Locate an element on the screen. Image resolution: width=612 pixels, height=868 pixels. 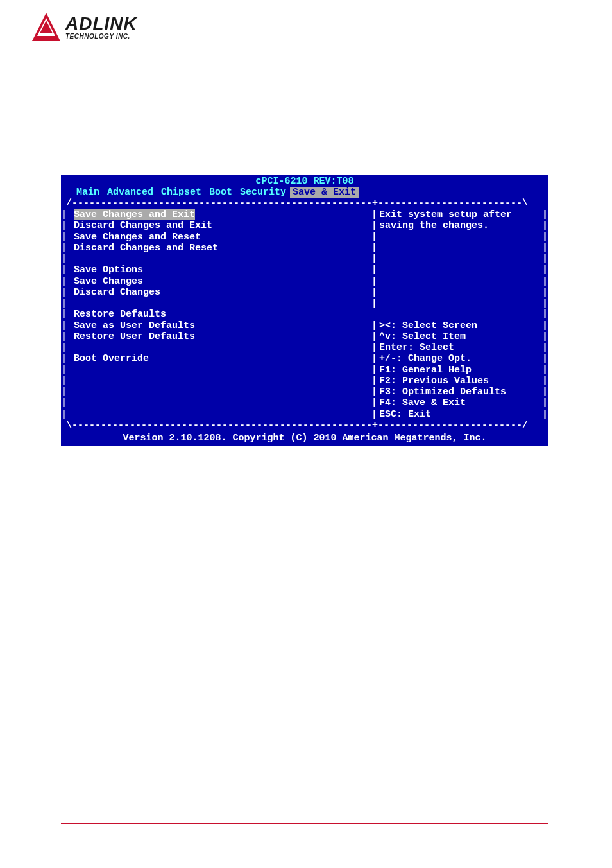
hint-esc-exit: ESC: Exit is located at coordinates (405, 415).